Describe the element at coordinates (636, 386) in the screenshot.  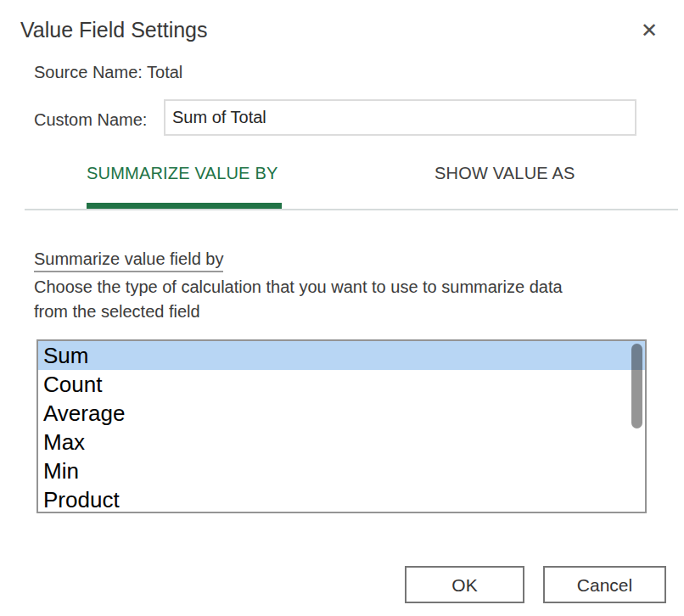
I see `scrollbar-thumb` at that location.